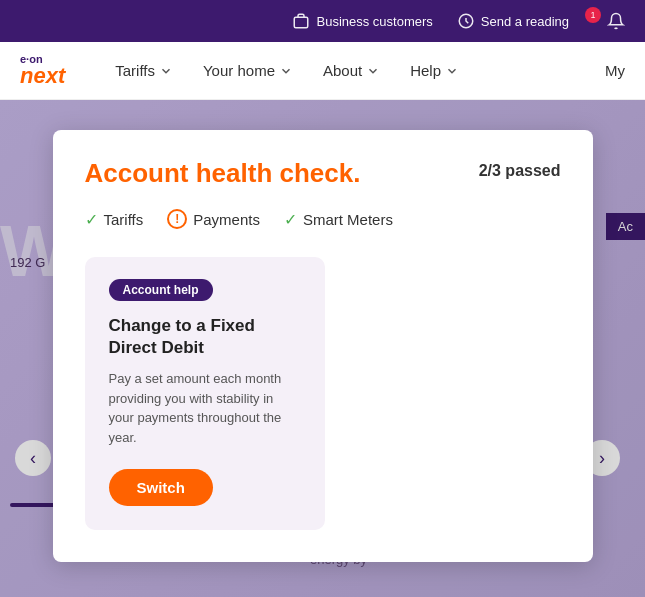  I want to click on nav-about-label: About, so click(342, 70).